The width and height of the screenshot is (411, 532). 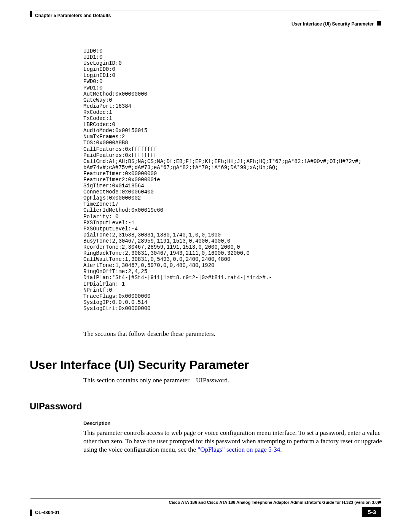 I want to click on section-intro: This section contains only one parameter…, so click(x=156, y=380).